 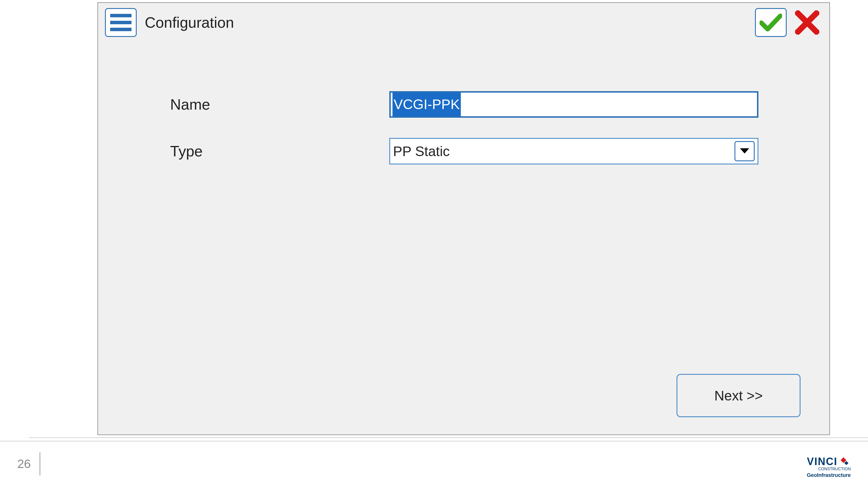 What do you see at coordinates (807, 23) in the screenshot?
I see `cancel-button` at bounding box center [807, 23].